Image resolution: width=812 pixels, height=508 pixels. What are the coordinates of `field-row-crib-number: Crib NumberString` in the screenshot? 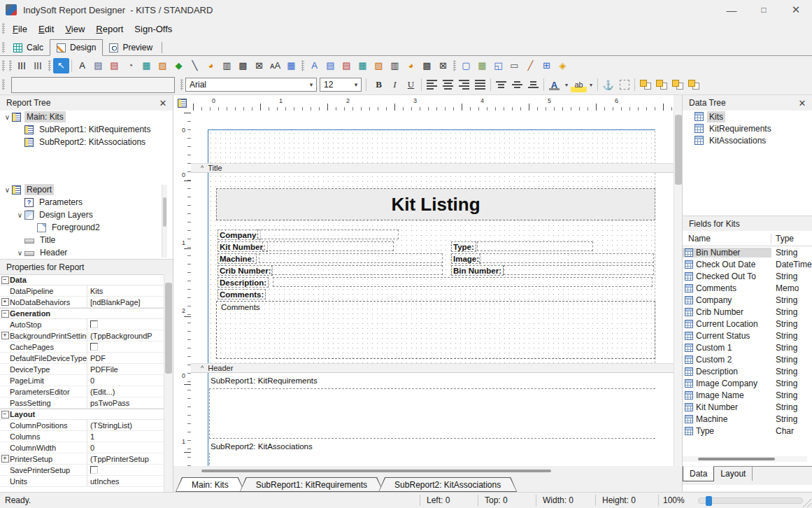 It's located at (747, 312).